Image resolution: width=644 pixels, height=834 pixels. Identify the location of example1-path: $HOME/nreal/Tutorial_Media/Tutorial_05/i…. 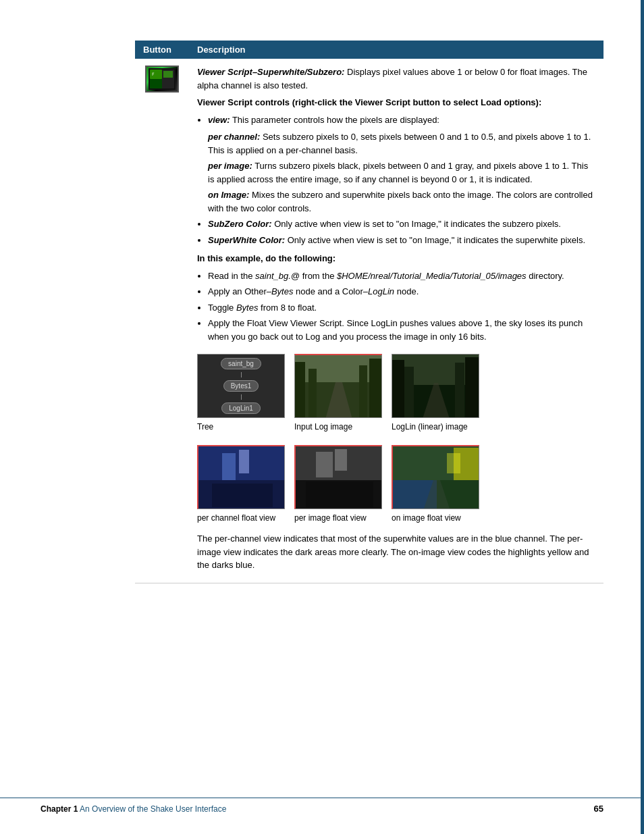
(432, 276).